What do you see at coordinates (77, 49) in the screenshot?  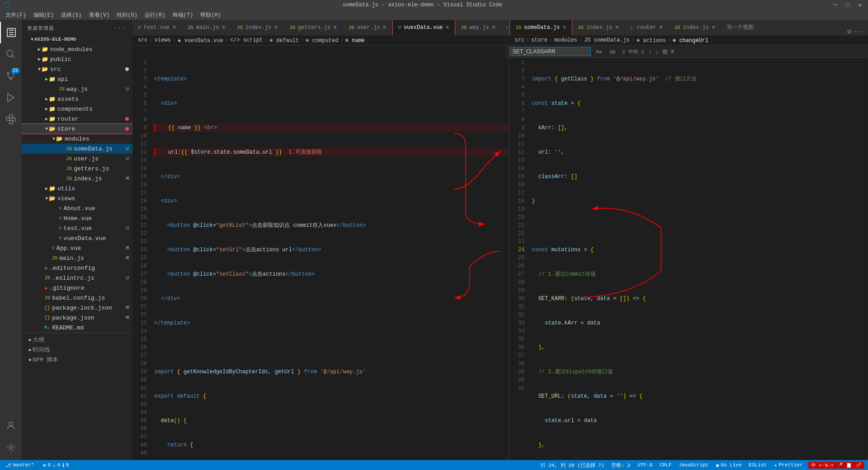 I see `sidebar-item-node-modules: ▶ 📁 node_modules` at bounding box center [77, 49].